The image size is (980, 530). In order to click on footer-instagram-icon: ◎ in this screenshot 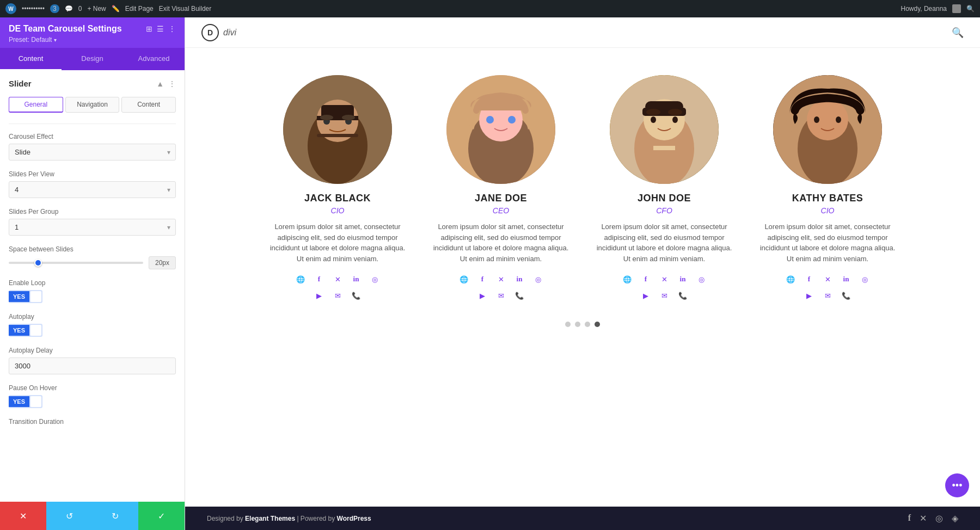, I will do `click(939, 518)`.